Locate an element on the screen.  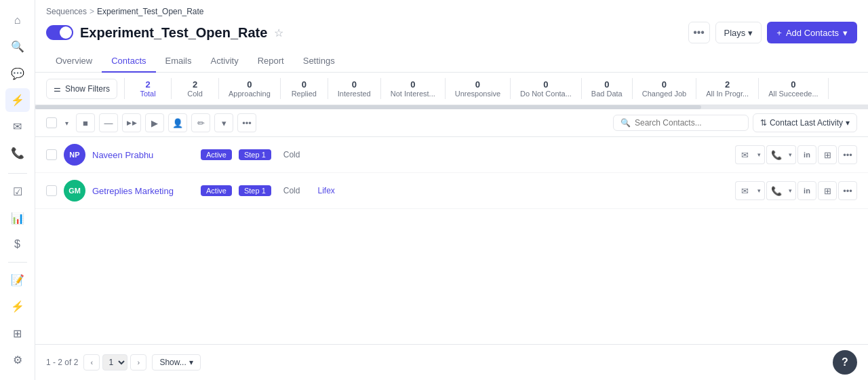
filter-approaching: 0 Approaching is located at coordinates (250, 88).